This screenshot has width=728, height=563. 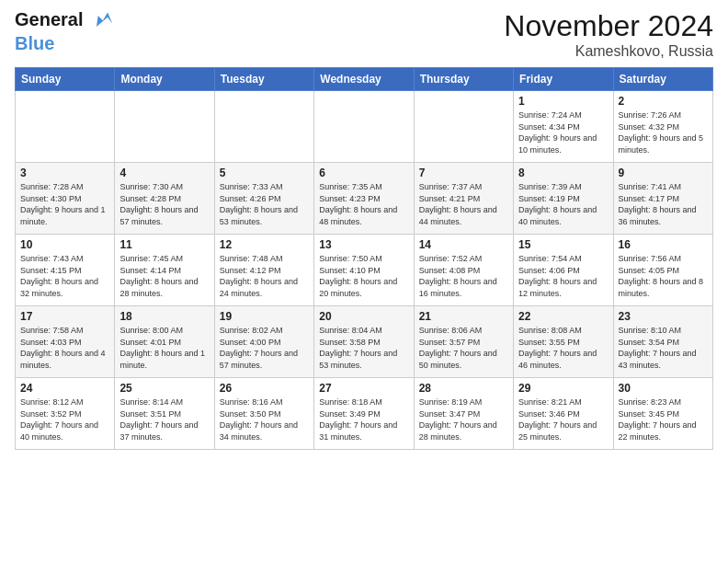 What do you see at coordinates (563, 414) in the screenshot?
I see `table-row: 29 Sunrise: 8:21 AMSunset: 3:46 PMDaylig…` at bounding box center [563, 414].